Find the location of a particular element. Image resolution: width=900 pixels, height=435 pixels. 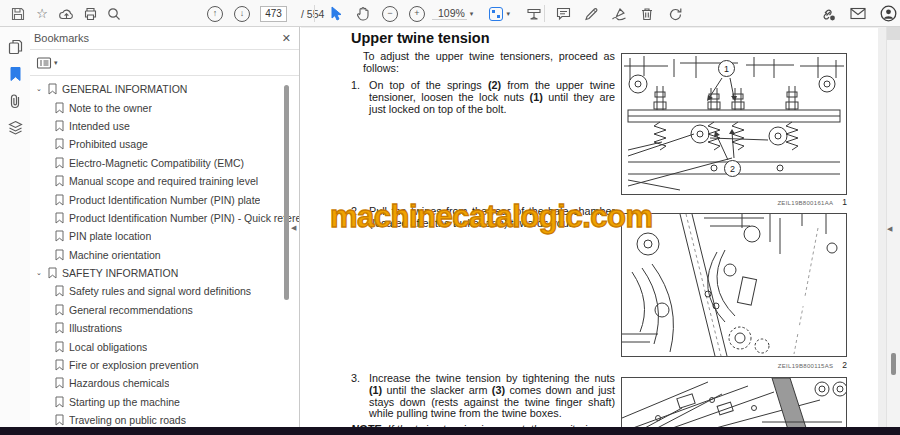

hand-tool-button is located at coordinates (363, 14).